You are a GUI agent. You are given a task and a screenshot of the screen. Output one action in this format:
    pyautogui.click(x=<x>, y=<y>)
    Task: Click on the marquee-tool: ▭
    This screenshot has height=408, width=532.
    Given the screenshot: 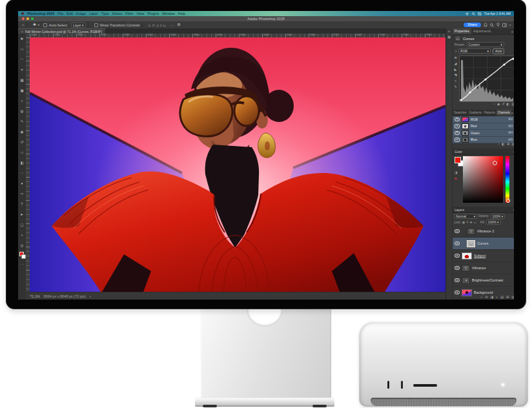 What is the action you would take?
    pyautogui.click(x=22, y=49)
    